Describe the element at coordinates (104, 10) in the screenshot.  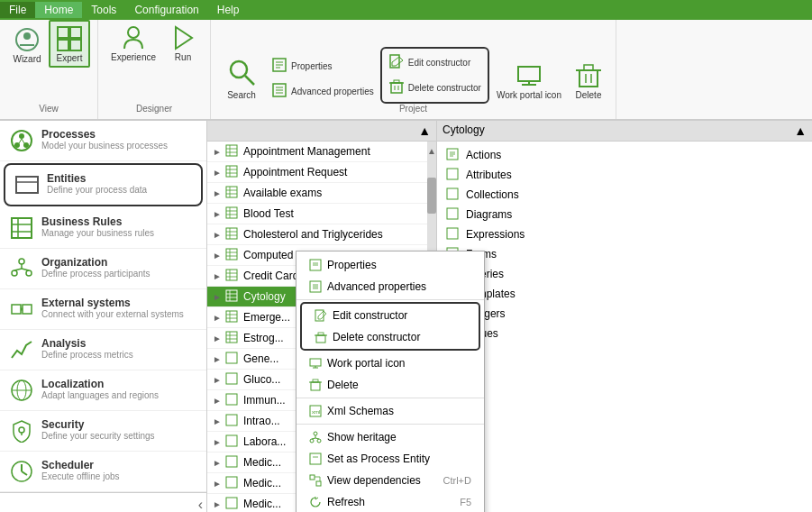
I see `menu-tools: Tools` at that location.